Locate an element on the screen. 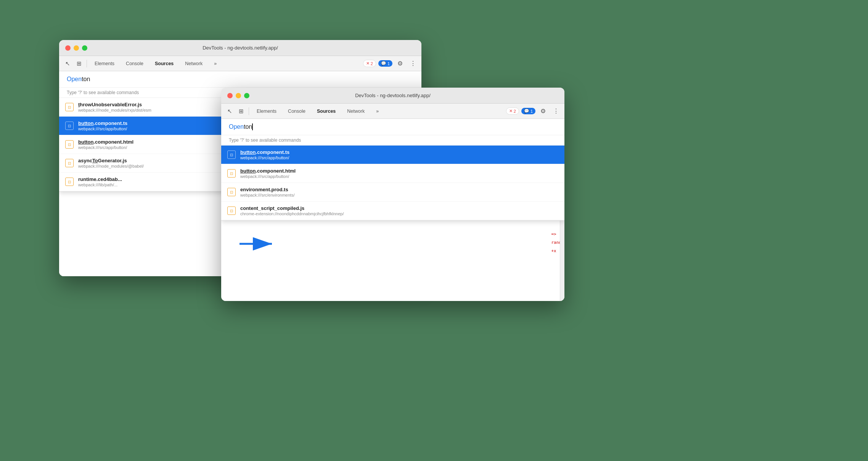 Image resolution: width=868 pixels, height=461 pixels. window-title-front: DevTools - ng-devtools.netlify.app/ is located at coordinates (393, 95).